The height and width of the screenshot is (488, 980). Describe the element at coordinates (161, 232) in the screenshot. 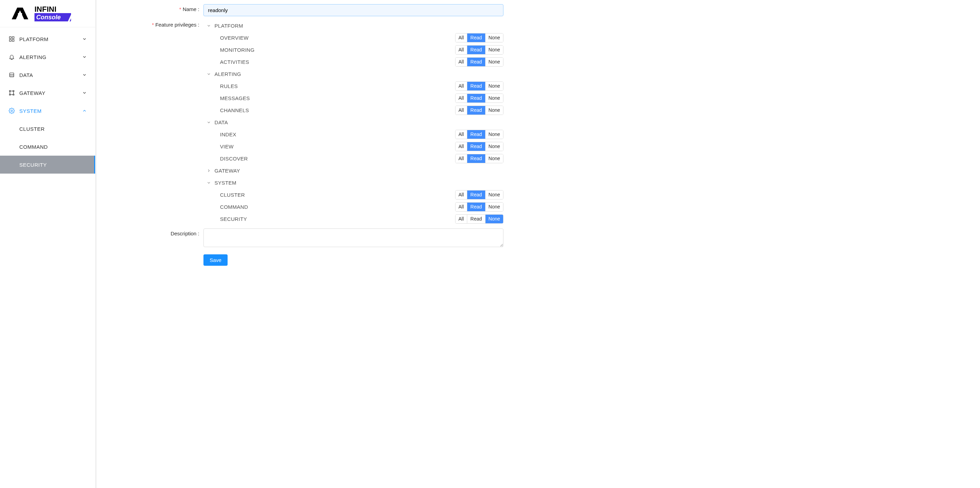

I see `description-label: Description` at that location.